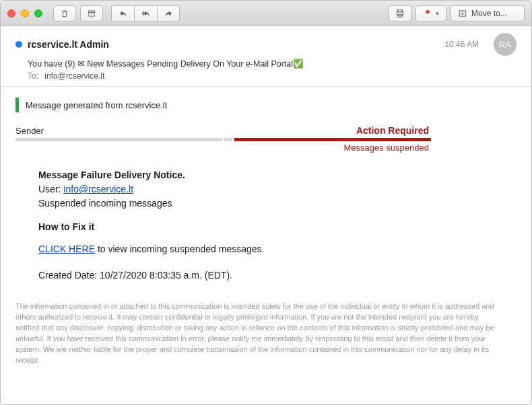 The image size is (532, 405). I want to click on created-label: Created Date:, so click(69, 275).